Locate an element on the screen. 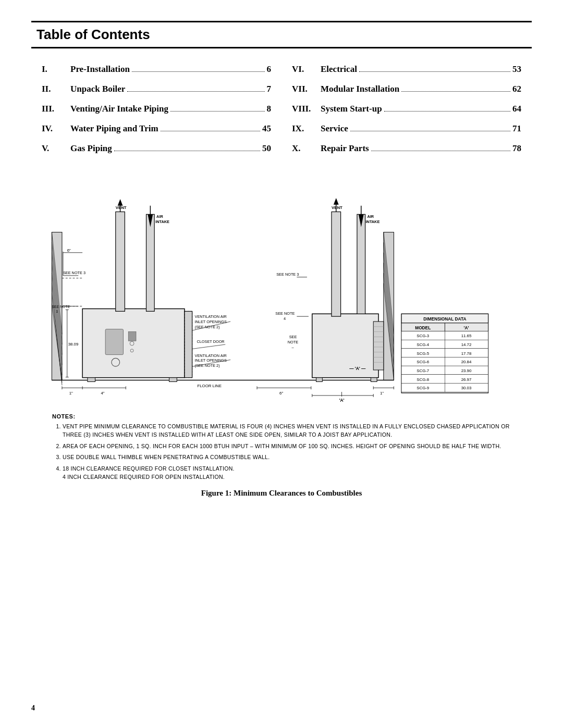 The width and height of the screenshot is (563, 728). svg-text: SCG-9 is located at coordinates (423, 388).